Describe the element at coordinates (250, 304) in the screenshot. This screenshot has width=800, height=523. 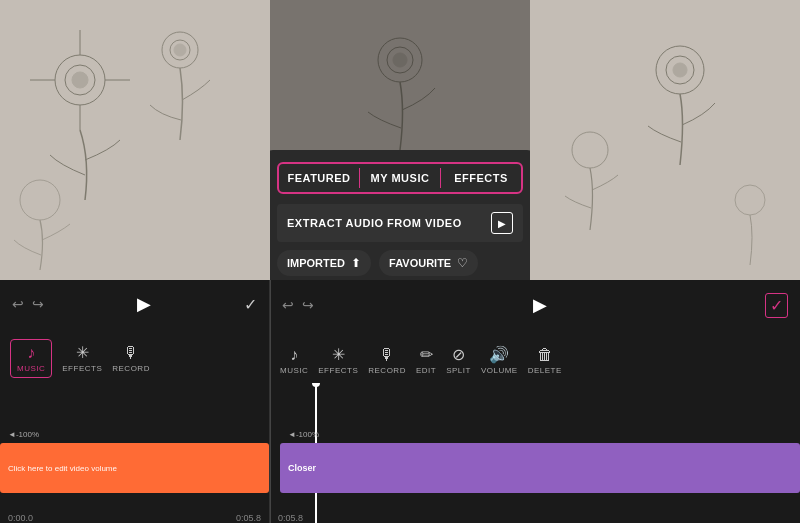
I see `check-button-left: ✓` at that location.